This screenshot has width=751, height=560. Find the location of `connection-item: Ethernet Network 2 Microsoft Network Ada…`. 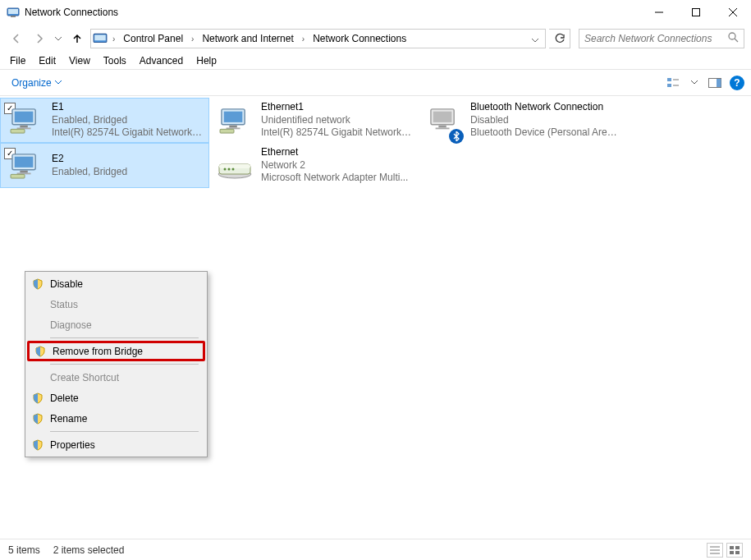

connection-item: Ethernet Network 2 Microsoft Network Ada… is located at coordinates (314, 166).